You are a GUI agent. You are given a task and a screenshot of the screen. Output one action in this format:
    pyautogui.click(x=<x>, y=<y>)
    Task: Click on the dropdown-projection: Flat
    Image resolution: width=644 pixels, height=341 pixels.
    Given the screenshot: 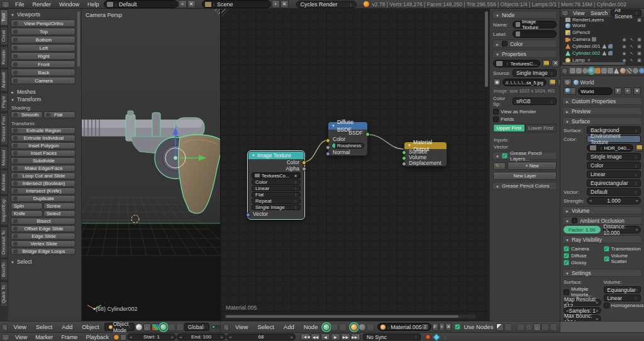 What is the action you would take?
    pyautogui.click(x=276, y=195)
    